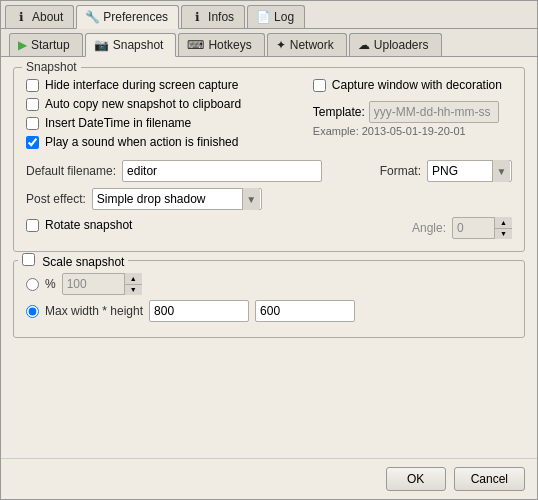 Image resolution: width=538 pixels, height=500 pixels. I want to click on hide-interface-row: Hide interface during screen capture, so click(166, 85).